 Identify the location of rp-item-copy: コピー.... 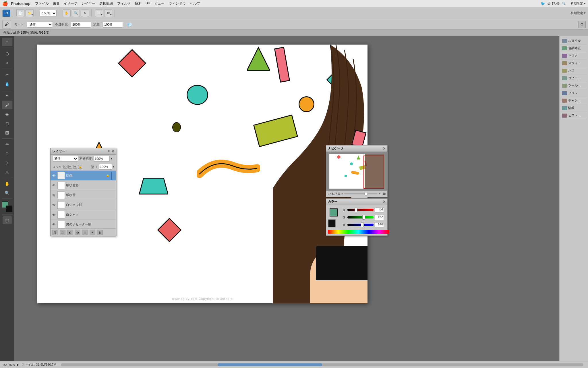
(574, 78).